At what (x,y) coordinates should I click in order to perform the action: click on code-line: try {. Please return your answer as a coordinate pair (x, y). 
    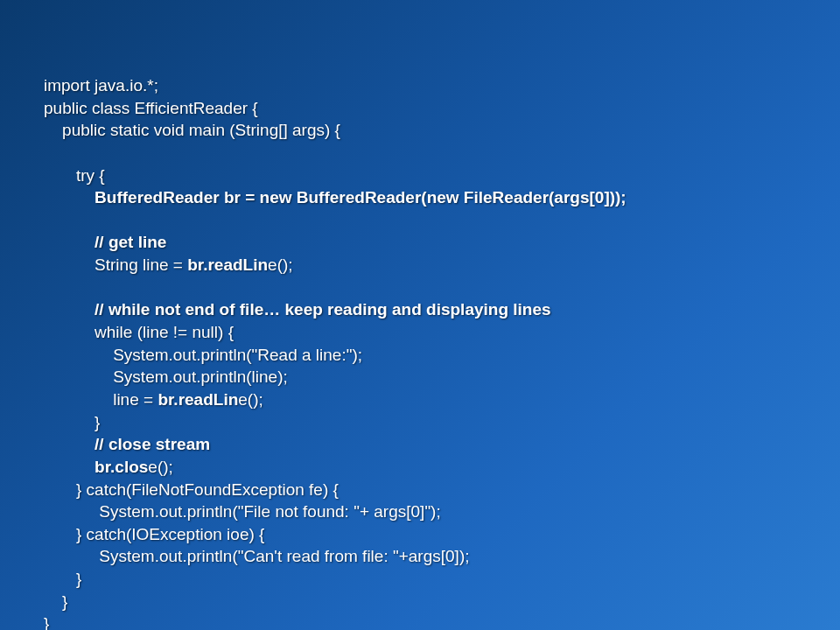
    Looking at the image, I should click on (420, 176).